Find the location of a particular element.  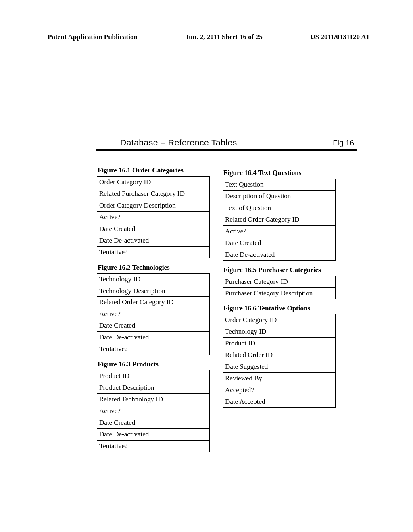

table-caption: Figure 16.1 Order Categories is located at coordinates (153, 171).